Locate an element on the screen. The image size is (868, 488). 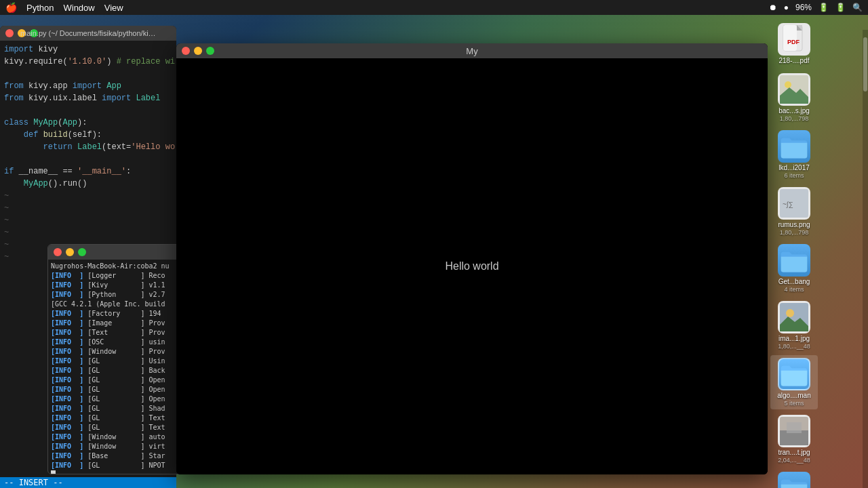
finder-item-pdf1: PDF 218-....pdf is located at coordinates (794, 44).